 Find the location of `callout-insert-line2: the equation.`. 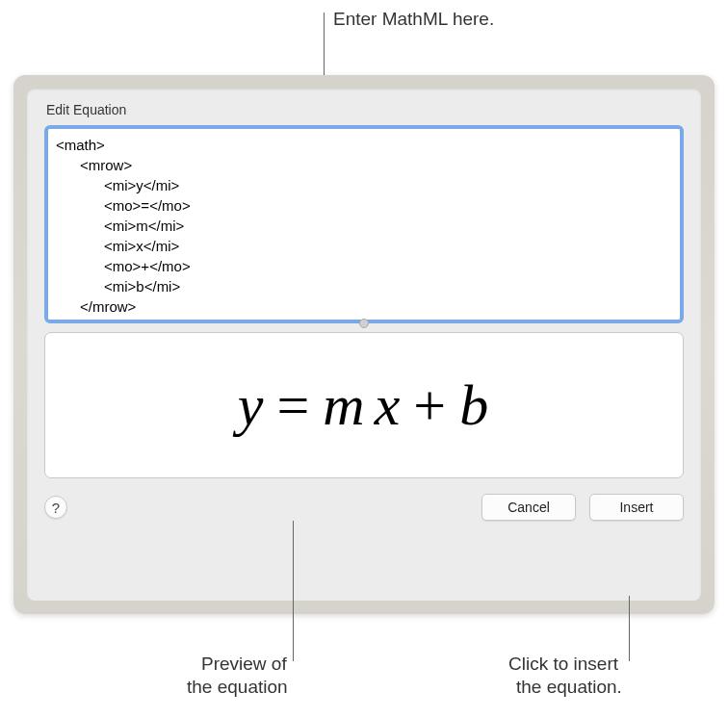

callout-insert-line2: the equation. is located at coordinates (569, 687).